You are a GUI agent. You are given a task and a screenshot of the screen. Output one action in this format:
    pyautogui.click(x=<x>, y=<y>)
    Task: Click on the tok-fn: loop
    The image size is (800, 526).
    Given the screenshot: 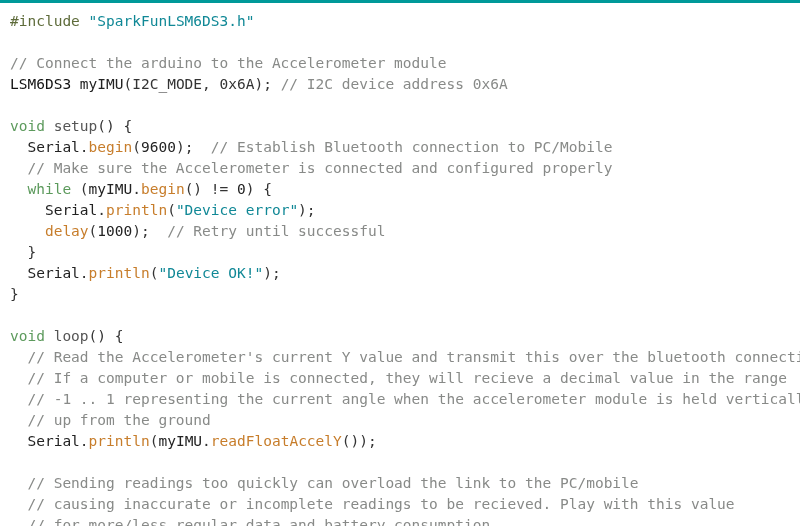 What is the action you would take?
    pyautogui.click(x=72, y=336)
    